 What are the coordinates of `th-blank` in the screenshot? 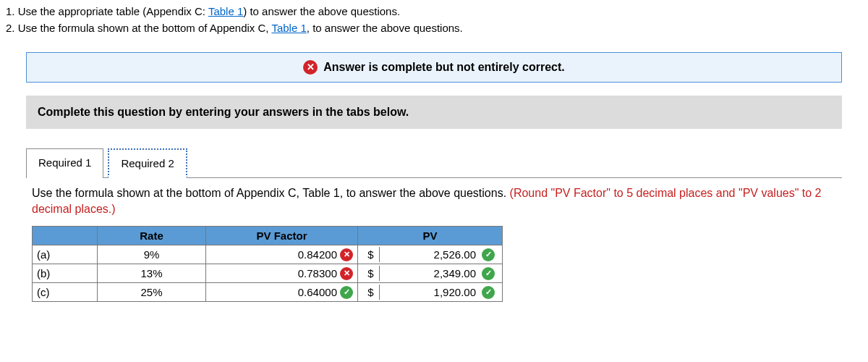 It's located at (65, 236).